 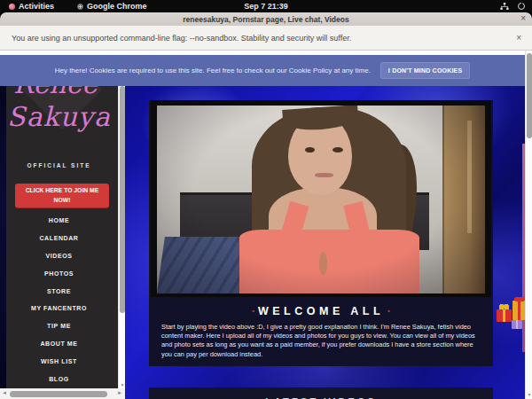 I want to click on sidebar-item-my-fancentro: MY FANCENTRO, so click(x=59, y=309).